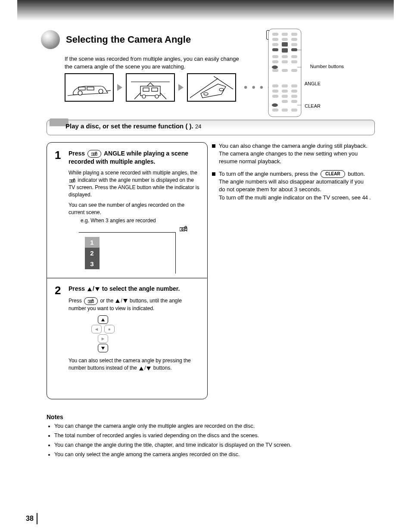 This screenshot has height=532, width=411. Describe the element at coordinates (129, 126) in the screenshot. I see `bar-text-span: Play a disc, or set the resume function …` at that location.